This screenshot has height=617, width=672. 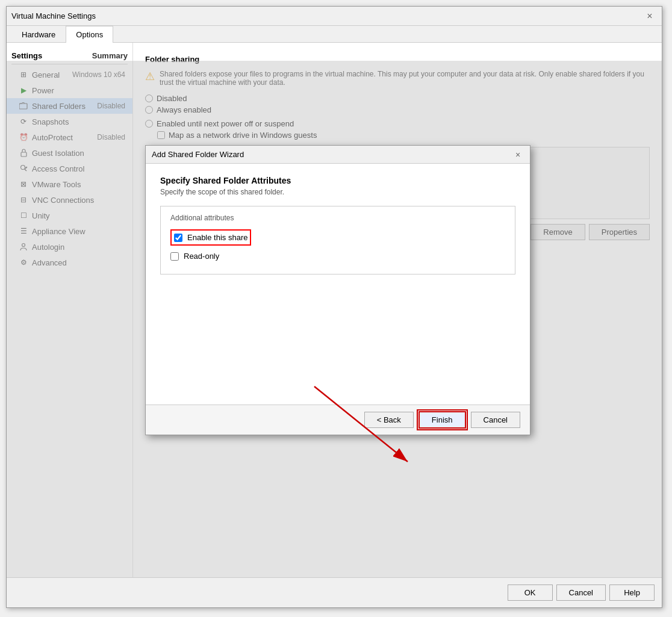 I want to click on dialog-heading: Specify Shared Folder Attributes, so click(x=338, y=181).